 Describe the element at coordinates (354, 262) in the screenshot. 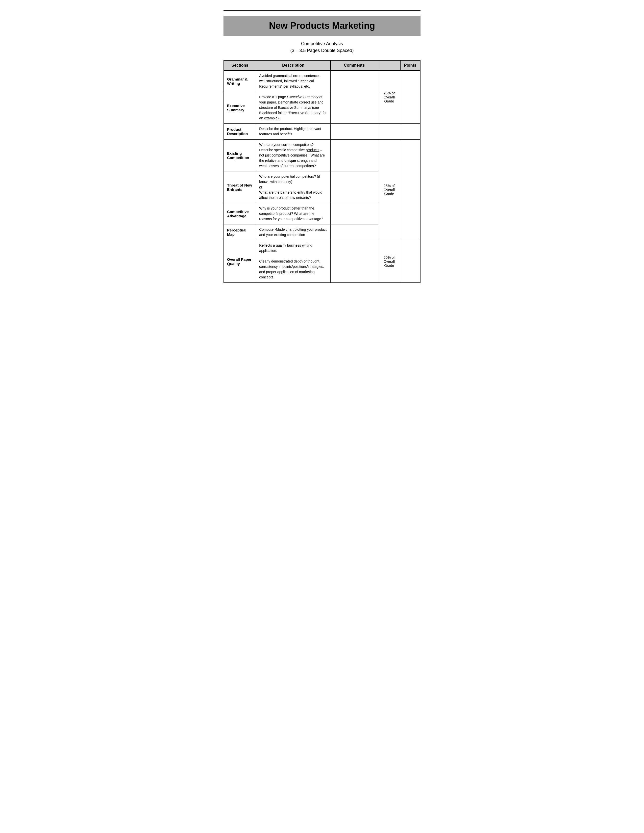

I see `comments-overall` at that location.